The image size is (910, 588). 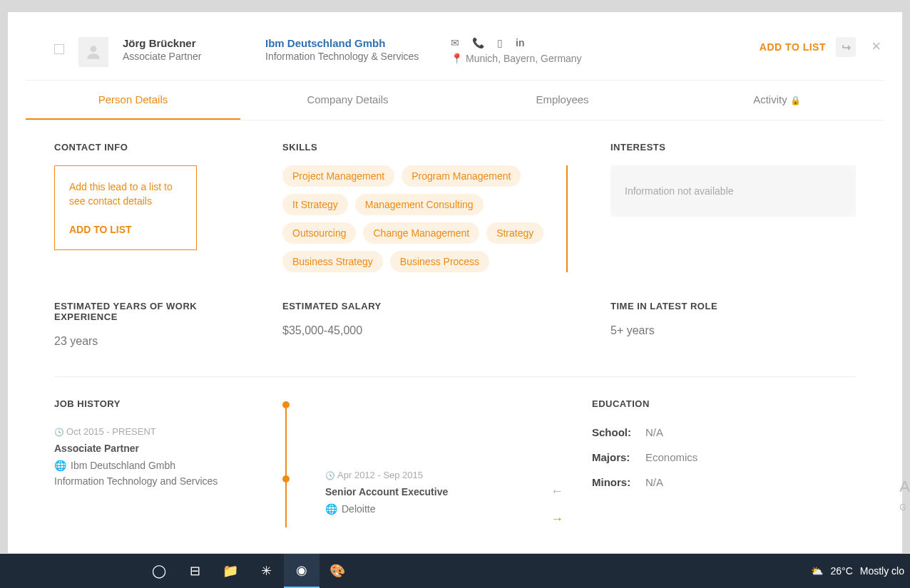 What do you see at coordinates (733, 306) in the screenshot?
I see `time-in-role-heading: TIME IN LATEST ROLE` at bounding box center [733, 306].